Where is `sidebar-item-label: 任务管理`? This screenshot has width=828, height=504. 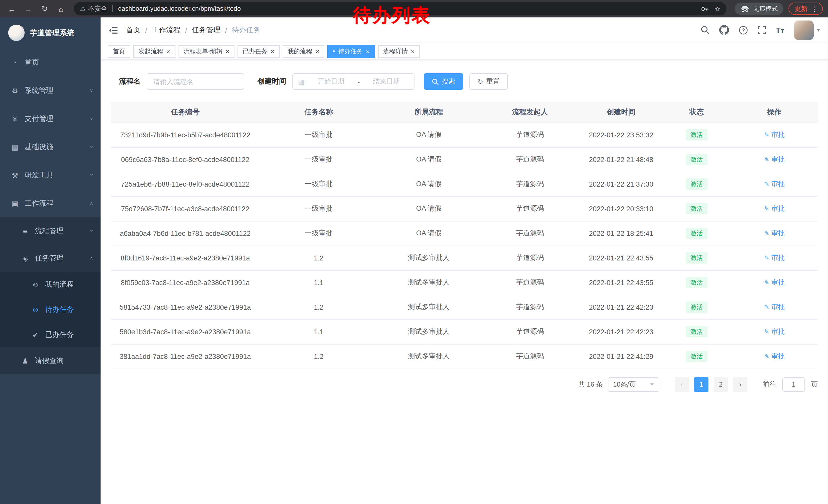
sidebar-item-label: 任务管理 is located at coordinates (49, 258).